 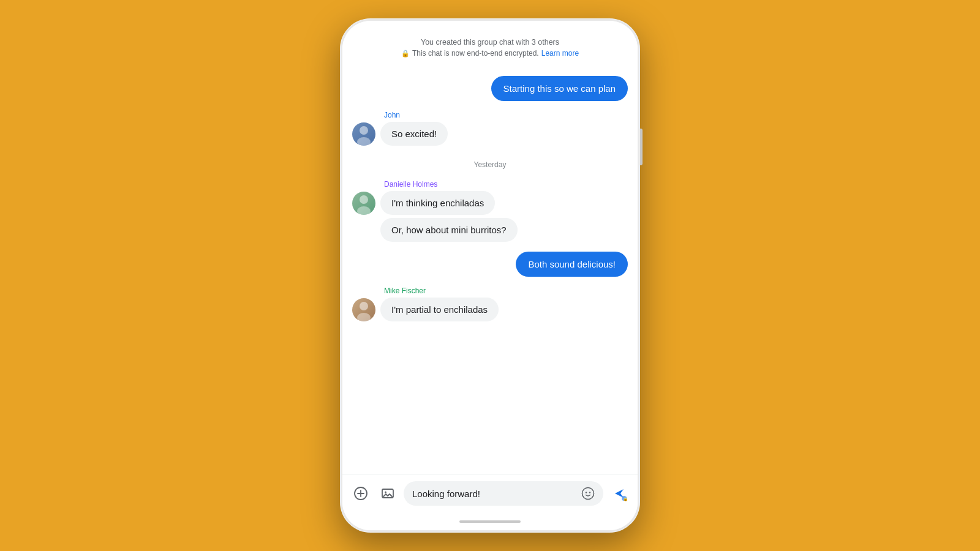 I want to click on side-button, so click(x=641, y=147).